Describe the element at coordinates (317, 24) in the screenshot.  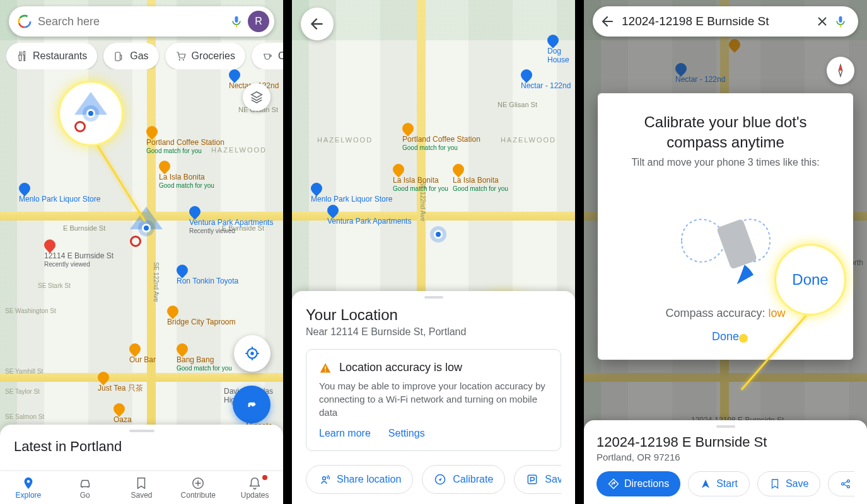
I see `back-button` at that location.